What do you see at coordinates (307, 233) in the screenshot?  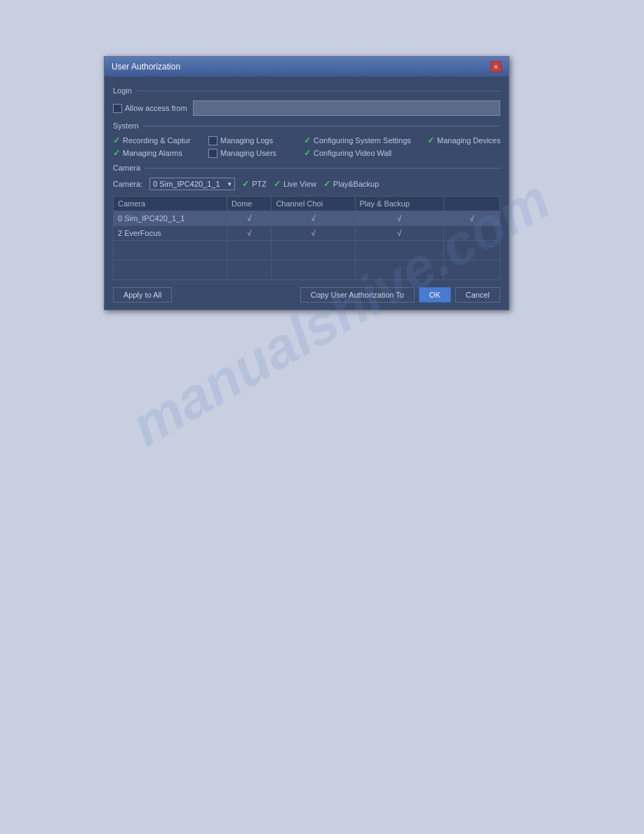 I see `table-row: 2 EverFocus √ √ √` at bounding box center [307, 233].